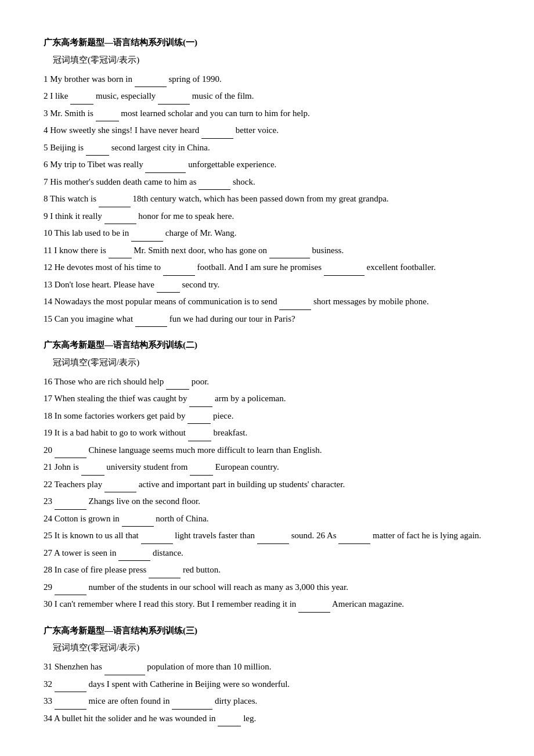 The image size is (534, 756). What do you see at coordinates (267, 267) in the screenshot?
I see `item-12: 12 He devotes most of his time to footba…` at bounding box center [267, 267].